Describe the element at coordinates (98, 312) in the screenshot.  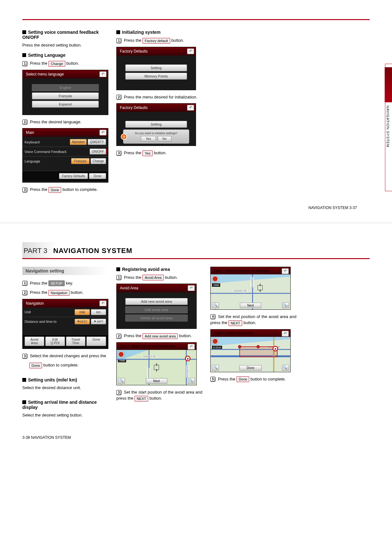
I see `km-button: km` at that location.